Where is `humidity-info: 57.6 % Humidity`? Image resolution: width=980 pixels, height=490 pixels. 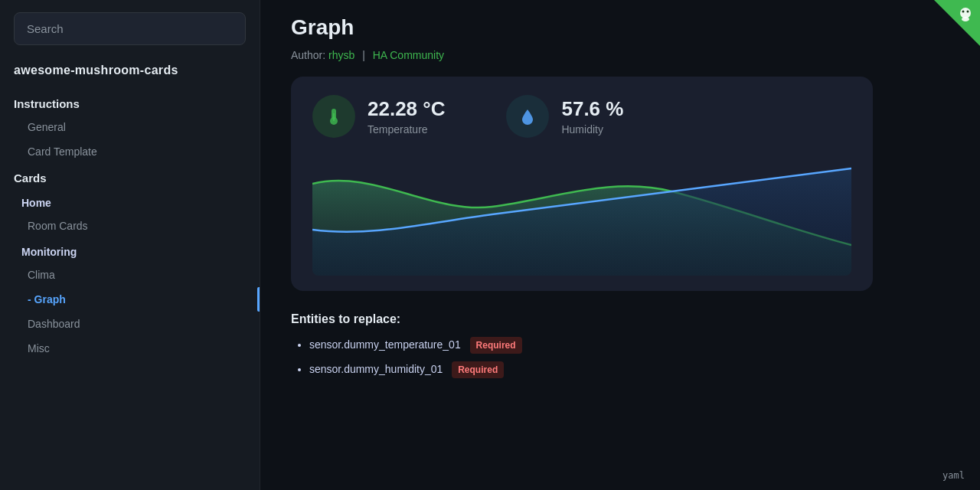 humidity-info: 57.6 % Humidity is located at coordinates (593, 116).